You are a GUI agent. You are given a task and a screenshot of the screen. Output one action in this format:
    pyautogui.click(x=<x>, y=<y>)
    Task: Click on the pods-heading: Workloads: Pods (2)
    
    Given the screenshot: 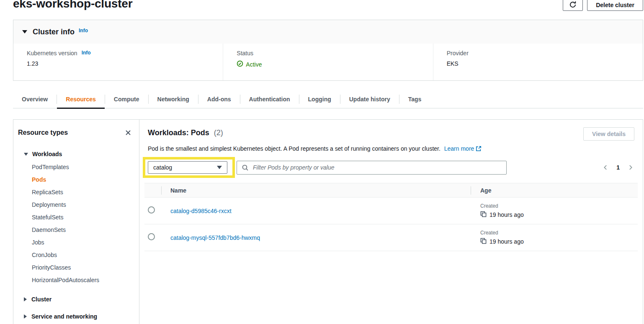 What is the action you would take?
    pyautogui.click(x=185, y=133)
    